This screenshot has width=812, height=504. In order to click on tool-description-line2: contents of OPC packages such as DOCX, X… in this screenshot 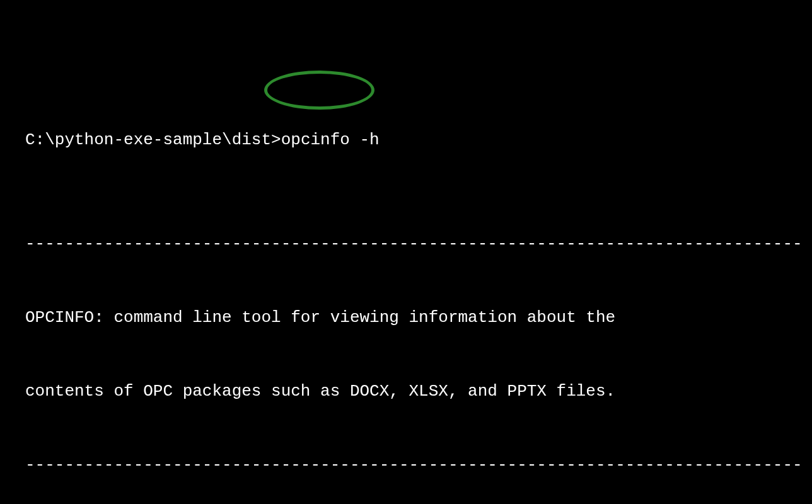, I will do `click(406, 392)`.